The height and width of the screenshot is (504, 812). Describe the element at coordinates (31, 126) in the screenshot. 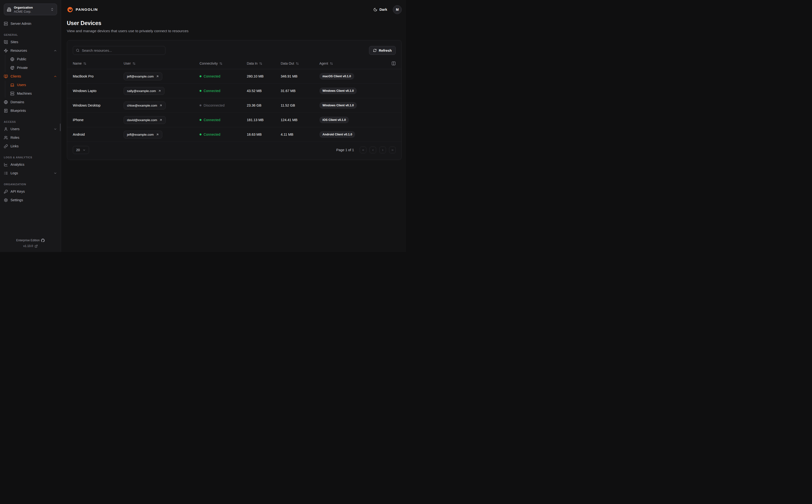

I see `sidebar: Organization ACME Corp. Server Admin GEN…` at that location.